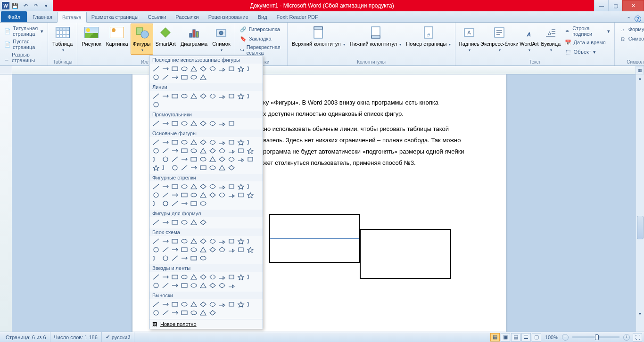 The width and height of the screenshot is (644, 342). Describe the element at coordinates (194, 36) in the screenshot. I see `chart-button: Диаграмма` at that location.